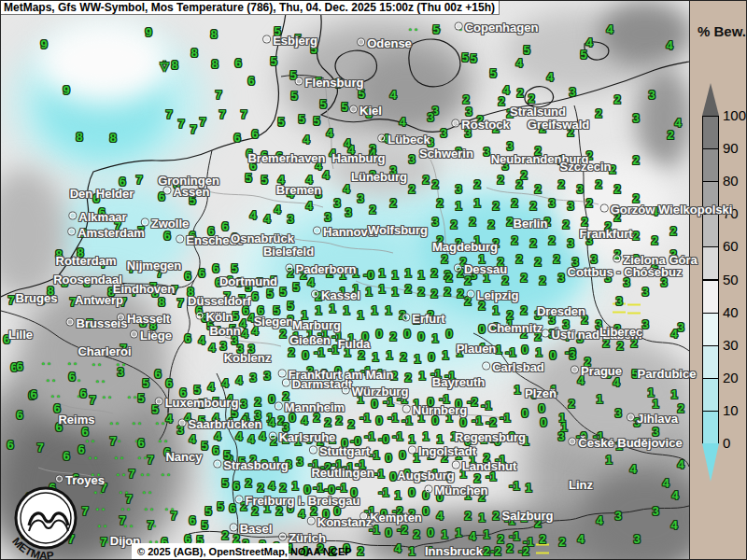 This screenshot has height=560, width=747. What do you see at coordinates (210, 552) in the screenshot?
I see `copyright-bar: © 2025 (AGB), OpenStreetMap, NOAA NCEP` at bounding box center [210, 552].